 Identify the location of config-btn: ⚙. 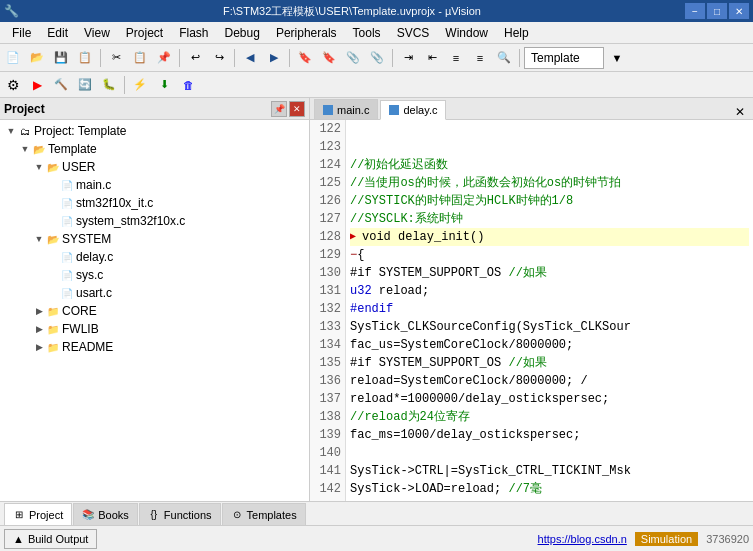
(13, 85).